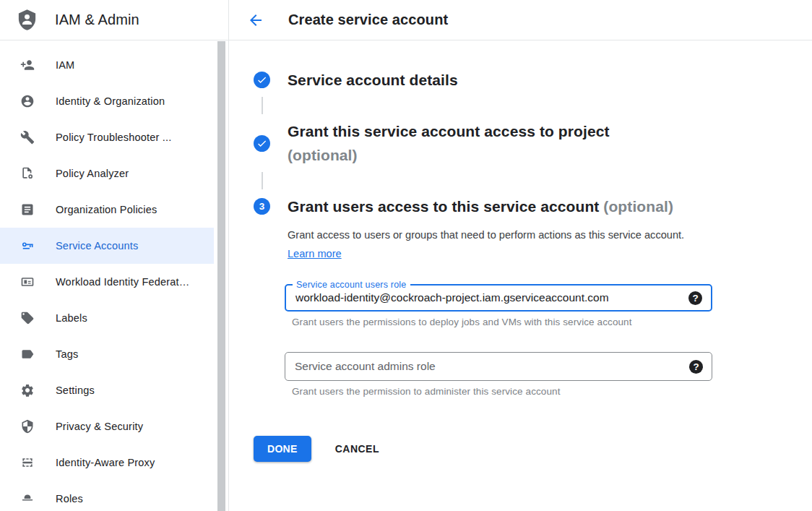 Image resolution: width=812 pixels, height=511 pixels. What do you see at coordinates (114, 20) in the screenshot?
I see `sidebar-header: IAM & Admin` at bounding box center [114, 20].